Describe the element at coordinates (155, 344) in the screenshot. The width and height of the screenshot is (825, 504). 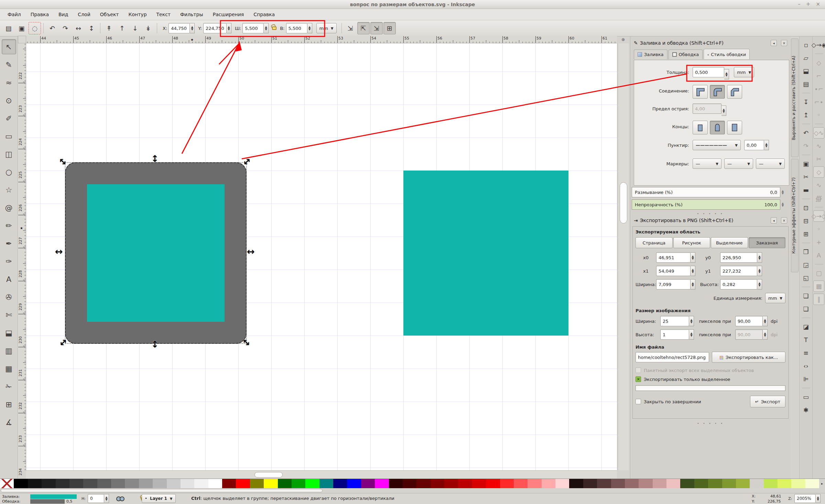
I see `handle-bottom-center: ↕` at that location.